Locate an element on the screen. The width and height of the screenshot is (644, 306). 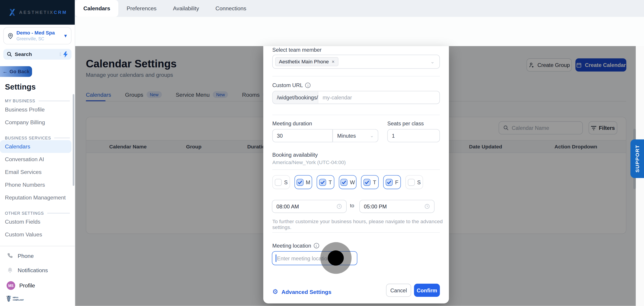
info-icon: i is located at coordinates (316, 246).